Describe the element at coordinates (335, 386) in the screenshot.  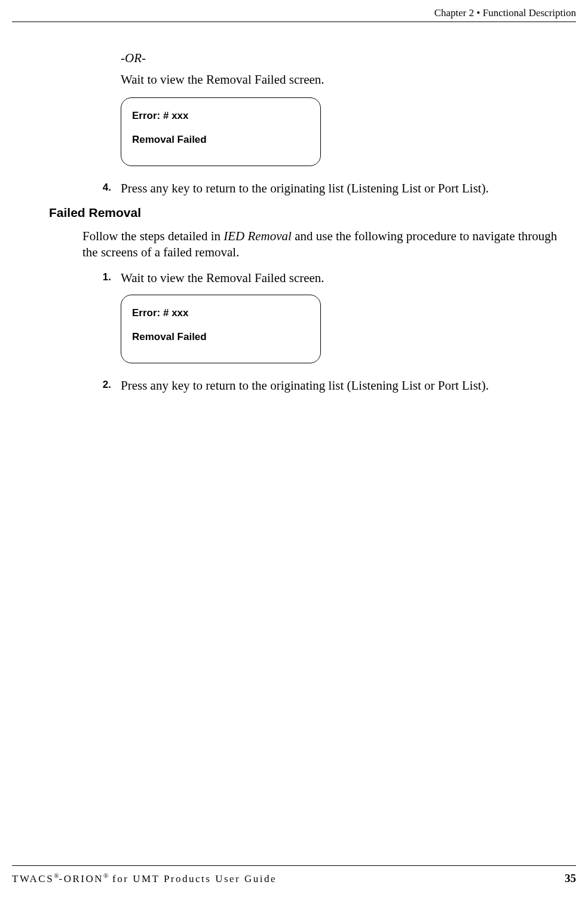
I see `step-2: 2. Press any key to return to the origin…` at that location.